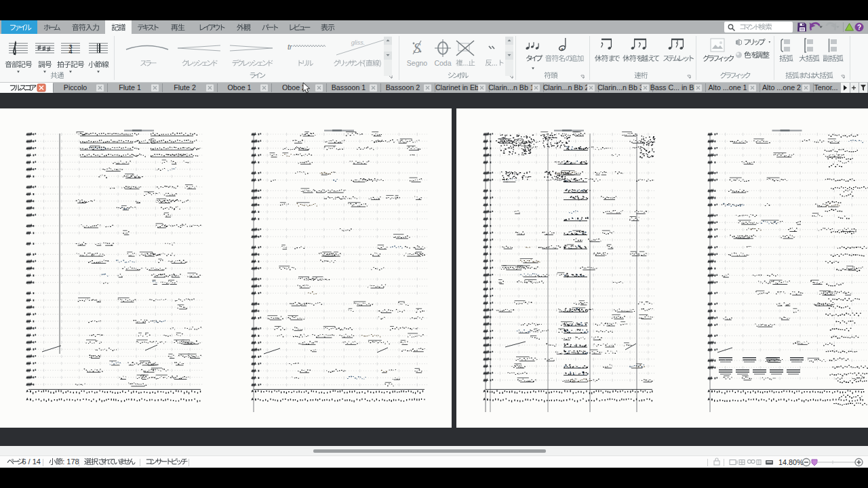 The height and width of the screenshot is (488, 868). Describe the element at coordinates (349, 87) in the screenshot. I see `svg-text: Bassoon 1` at that location.